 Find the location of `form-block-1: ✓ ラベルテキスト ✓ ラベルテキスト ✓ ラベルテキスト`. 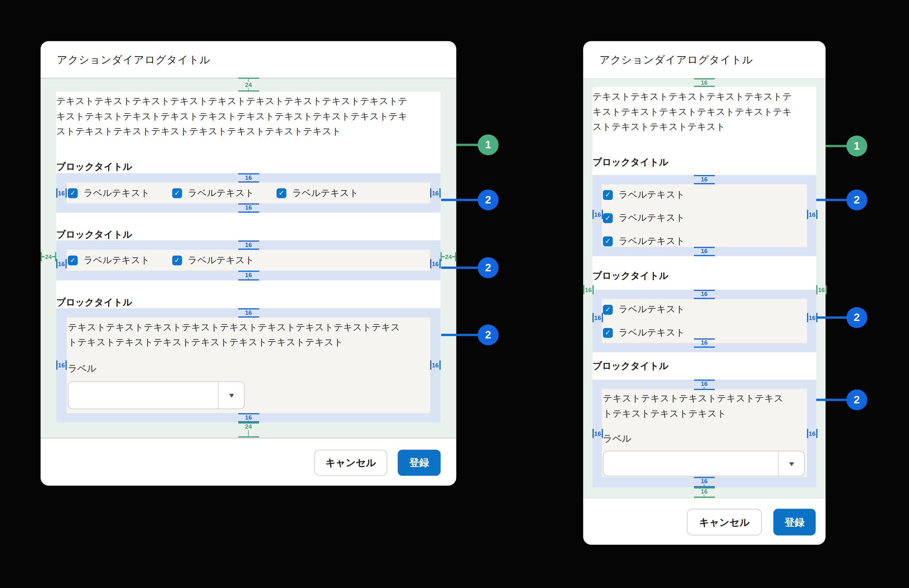

form-block-1: ✓ ラベルテキスト ✓ ラベルテキスト ✓ ラベルテキスト is located at coordinates (704, 215).